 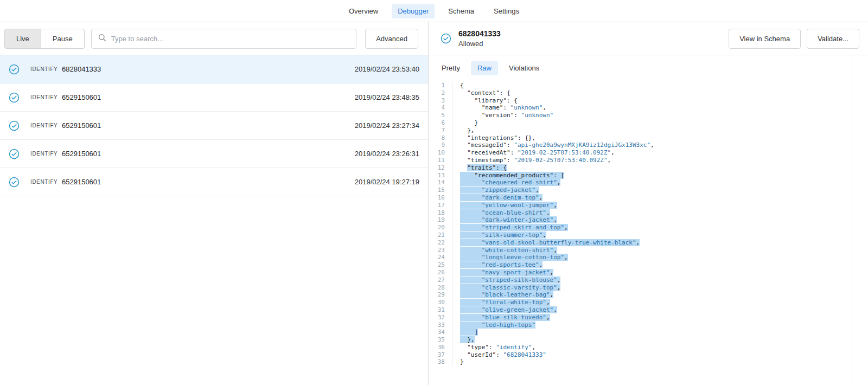 I want to click on event-row: IDENTIFY65291506012019/02/24 23:27:34, so click(x=214, y=126).